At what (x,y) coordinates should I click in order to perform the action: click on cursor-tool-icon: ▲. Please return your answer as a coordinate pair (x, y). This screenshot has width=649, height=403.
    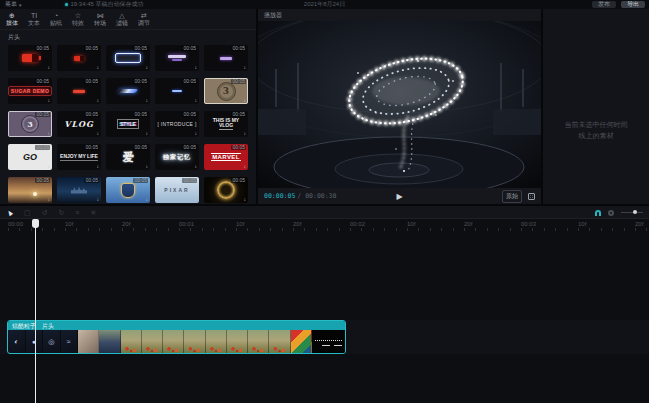
    Looking at the image, I should click on (10, 212).